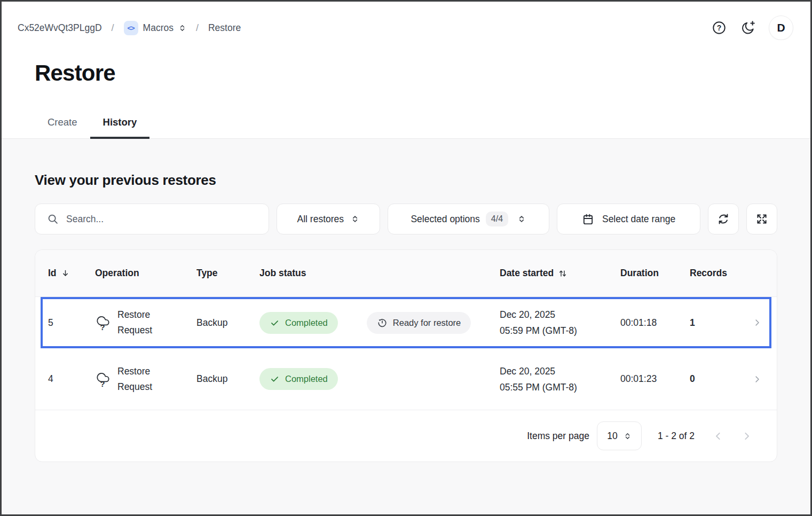  What do you see at coordinates (162, 219) in the screenshot?
I see `search-input` at bounding box center [162, 219].